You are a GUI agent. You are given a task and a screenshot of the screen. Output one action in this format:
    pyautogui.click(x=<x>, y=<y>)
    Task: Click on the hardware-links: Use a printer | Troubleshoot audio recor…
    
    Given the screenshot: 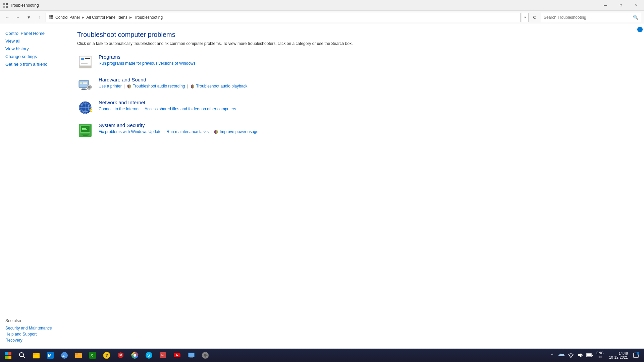 What is the action you would take?
    pyautogui.click(x=366, y=86)
    